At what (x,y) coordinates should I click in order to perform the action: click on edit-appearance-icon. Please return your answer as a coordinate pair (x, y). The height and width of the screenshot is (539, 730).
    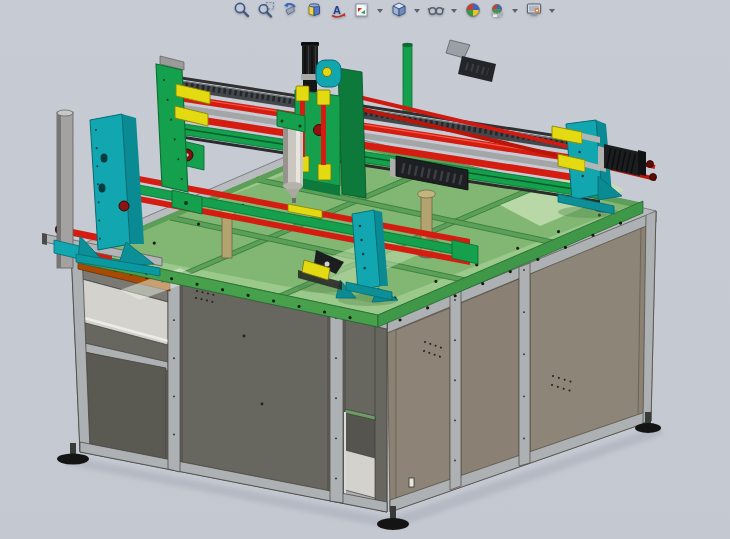
    Looking at the image, I should click on (473, 12).